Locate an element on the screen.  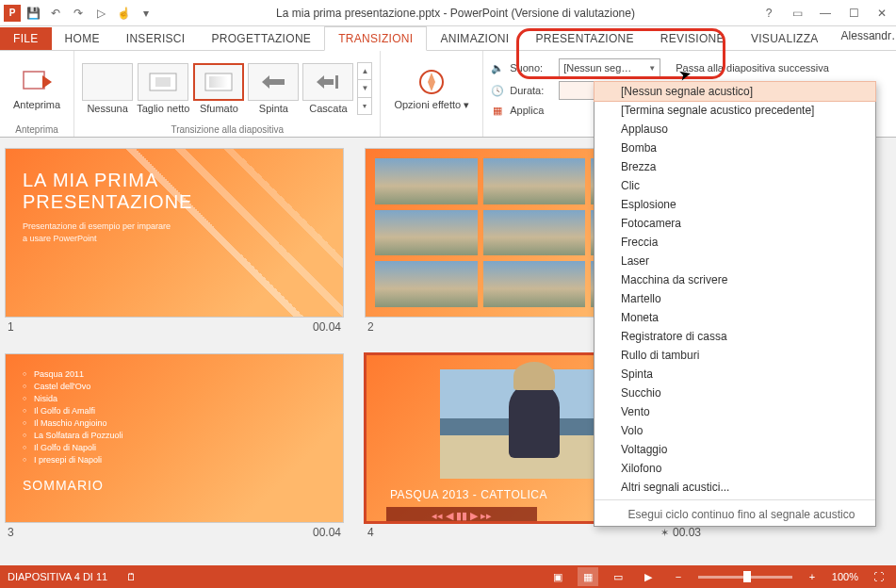
view-normal-icon: ▣ is located at coordinates (558, 577).